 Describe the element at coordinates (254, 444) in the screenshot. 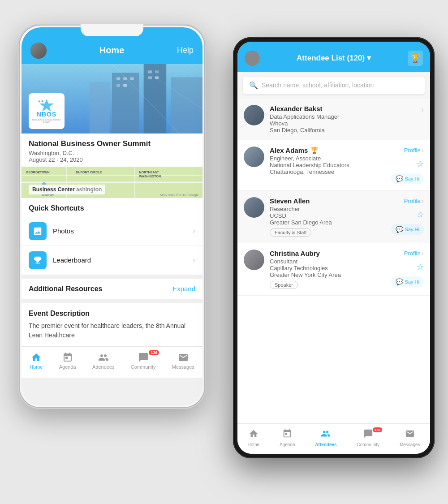

I see `and-nav-home-label: Home` at that location.